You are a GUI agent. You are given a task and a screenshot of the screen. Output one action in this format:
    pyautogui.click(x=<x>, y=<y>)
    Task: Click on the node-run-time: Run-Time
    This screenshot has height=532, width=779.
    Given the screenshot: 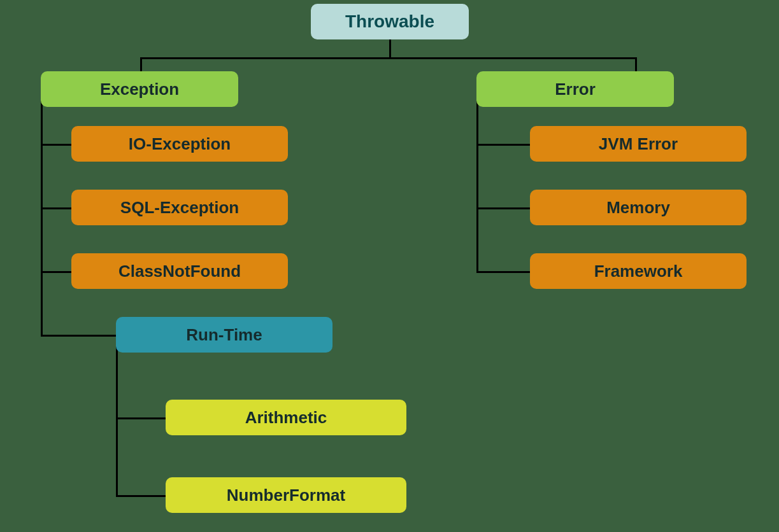 What is the action you would take?
    pyautogui.click(x=224, y=335)
    